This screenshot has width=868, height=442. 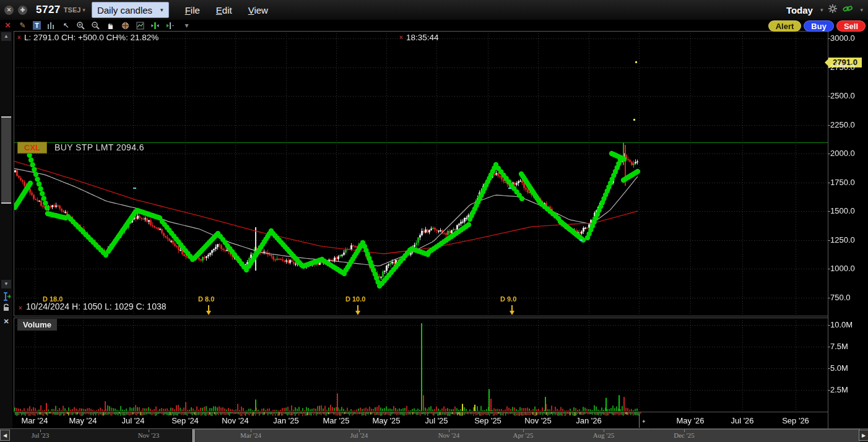 I want to click on symbol-caret-icon: ▾, so click(x=84, y=10).